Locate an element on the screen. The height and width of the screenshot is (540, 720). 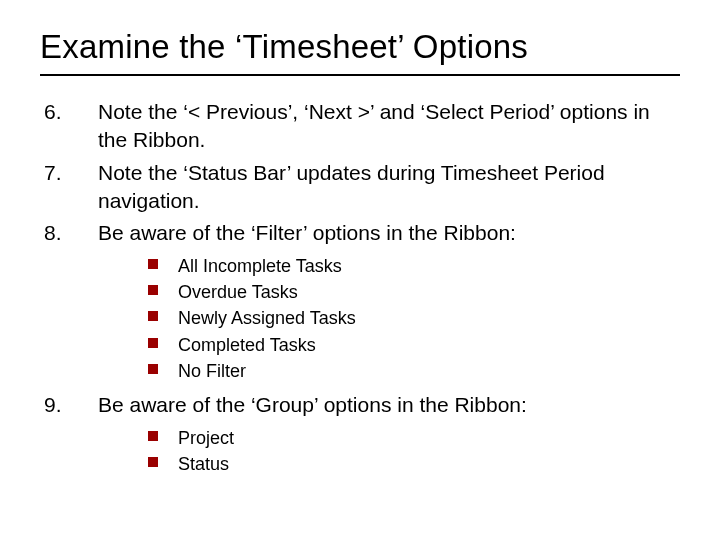
list-item: No Filter is located at coordinates (414, 371).